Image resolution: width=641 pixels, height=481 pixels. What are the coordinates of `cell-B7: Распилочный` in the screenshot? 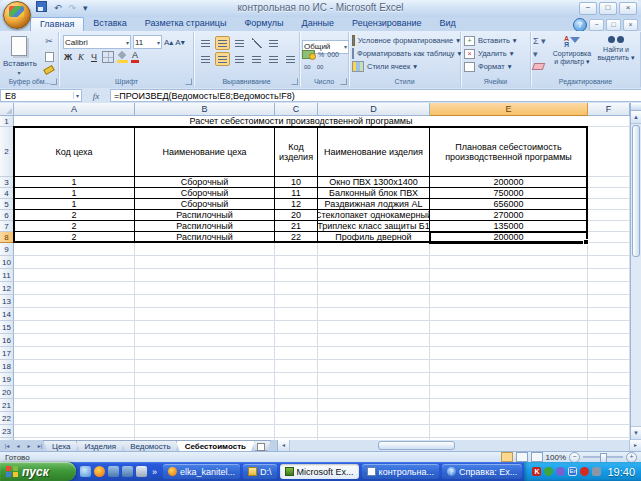 It's located at (205, 226).